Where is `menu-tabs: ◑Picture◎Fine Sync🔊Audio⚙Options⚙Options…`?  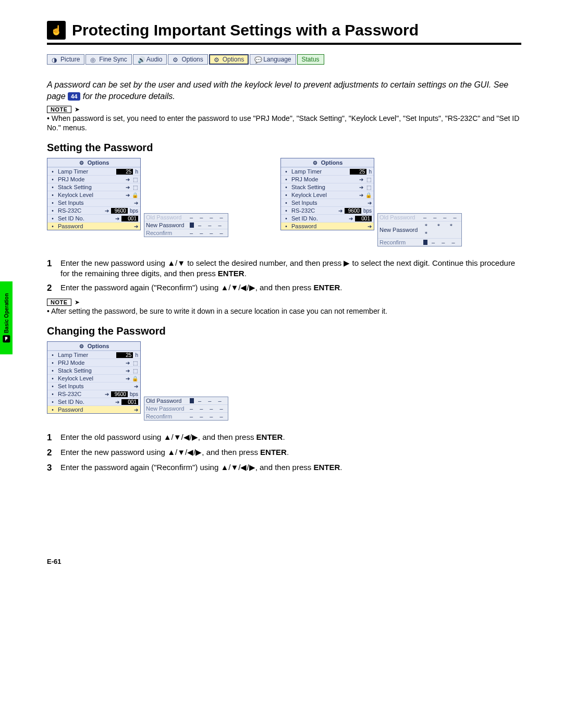
menu-tabs: ◑Picture◎Fine Sync🔊Audio⚙Options⚙Options… is located at coordinates (284, 59).